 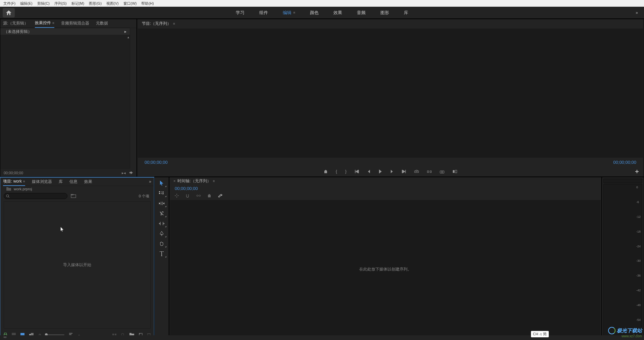 What do you see at coordinates (162, 193) in the screenshot?
I see `track-select-tool` at bounding box center [162, 193].